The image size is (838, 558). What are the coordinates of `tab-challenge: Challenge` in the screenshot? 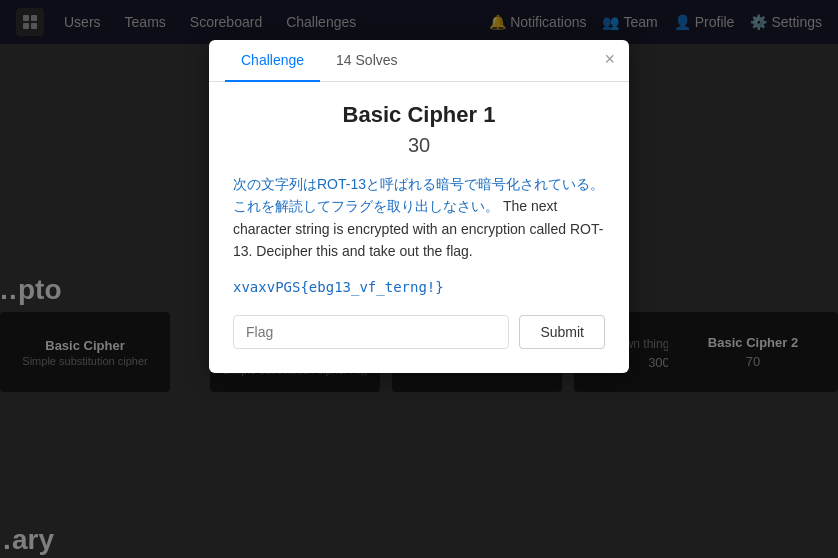 It's located at (272, 61).